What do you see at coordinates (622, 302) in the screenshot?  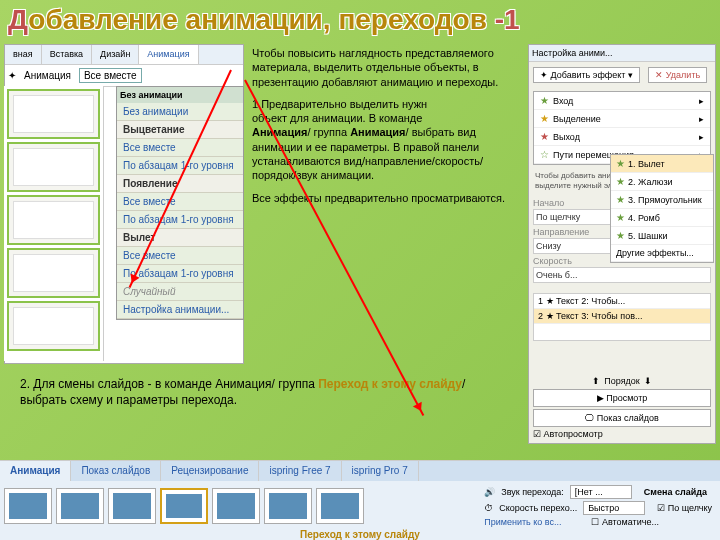 I see `list-item: 1 ★ Текст 2: Чтобы...` at bounding box center [622, 302].